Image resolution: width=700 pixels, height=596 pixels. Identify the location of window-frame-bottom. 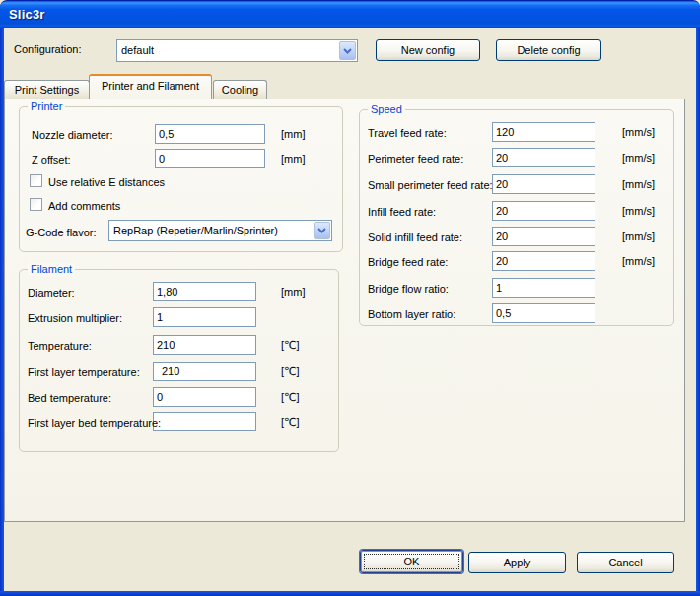
(350, 593).